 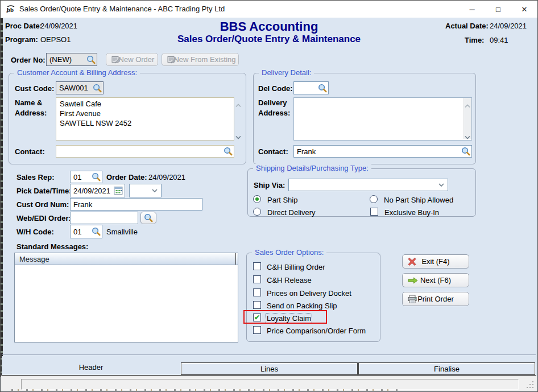 What do you see at coordinates (524, 9) in the screenshot?
I see `close-button: ✕` at bounding box center [524, 9].